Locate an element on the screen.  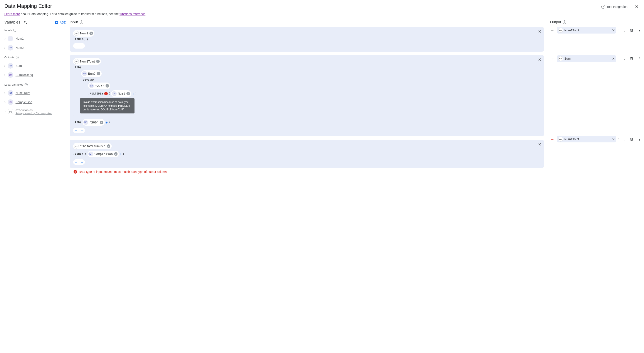
chip-text: Num1ToInt is located at coordinates (88, 62).